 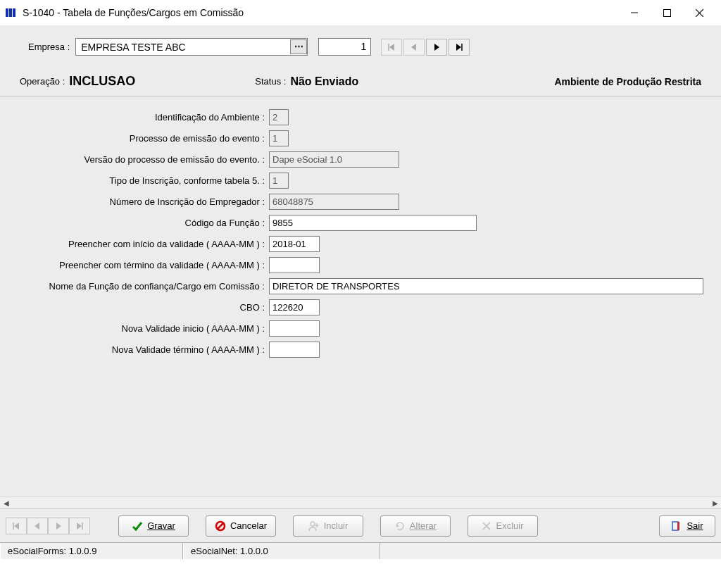 What do you see at coordinates (192, 46) in the screenshot?
I see `empresa-field` at bounding box center [192, 46].